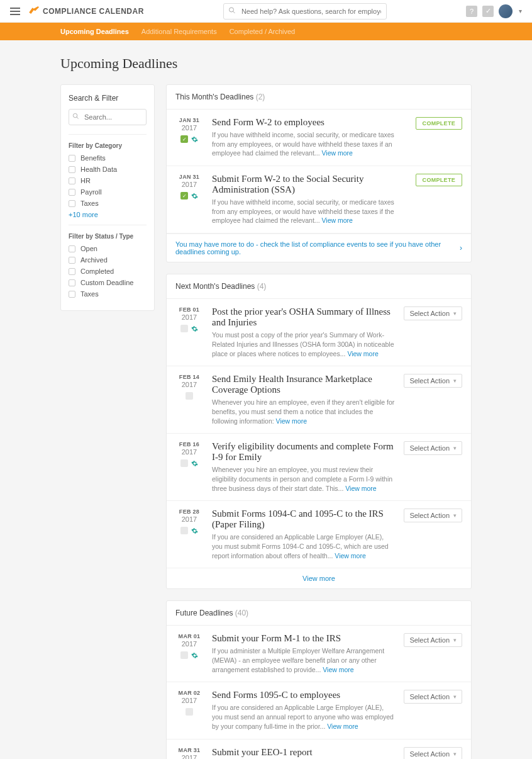 Image resolution: width=532 pixels, height=759 pixels. Describe the element at coordinates (319, 535) in the screenshot. I see `deadline-row: FEB 282017Submit Forms 1094-C and 1095-C…` at that location.